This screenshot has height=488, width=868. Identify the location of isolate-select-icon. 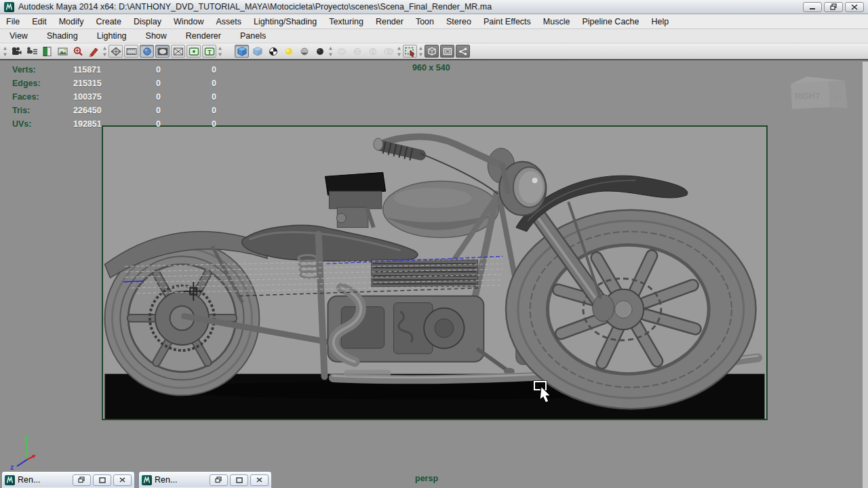
(431, 52).